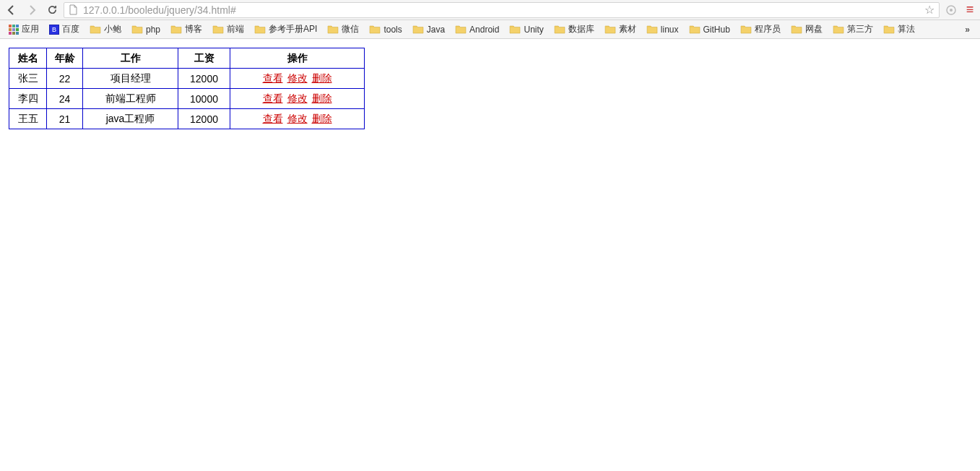 The width and height of the screenshot is (980, 471). Describe the element at coordinates (490, 30) in the screenshot. I see `bookmarks-bar: 应用 B 百度 小鲍php博客前端参考手册API微信toolsJavaAndro…` at that location.